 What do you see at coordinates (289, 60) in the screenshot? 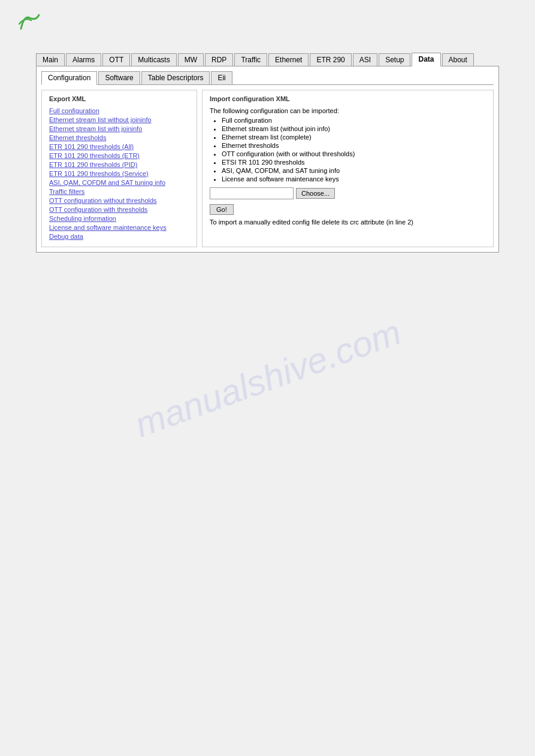
I see `nav-tab-ethernet: Ethernet` at bounding box center [289, 60].